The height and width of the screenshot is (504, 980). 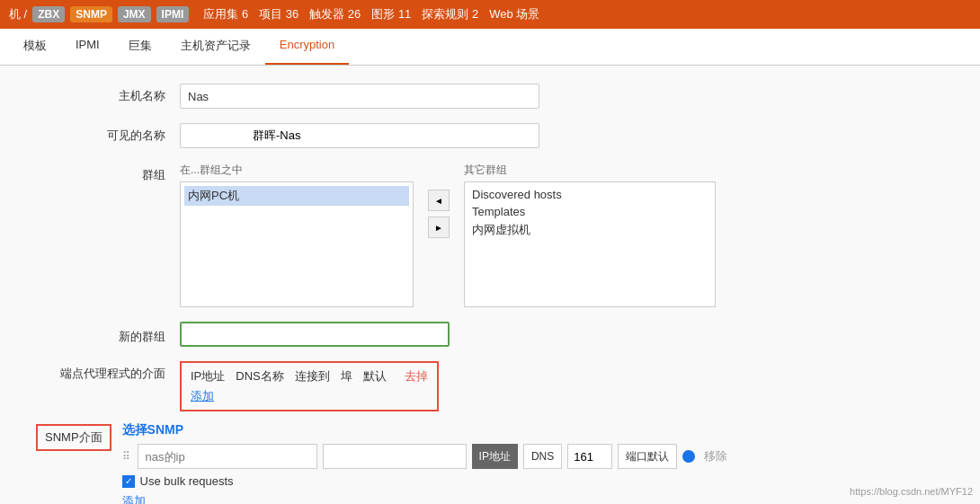 What do you see at coordinates (360, 136) in the screenshot?
I see `visible-name-input` at bounding box center [360, 136].